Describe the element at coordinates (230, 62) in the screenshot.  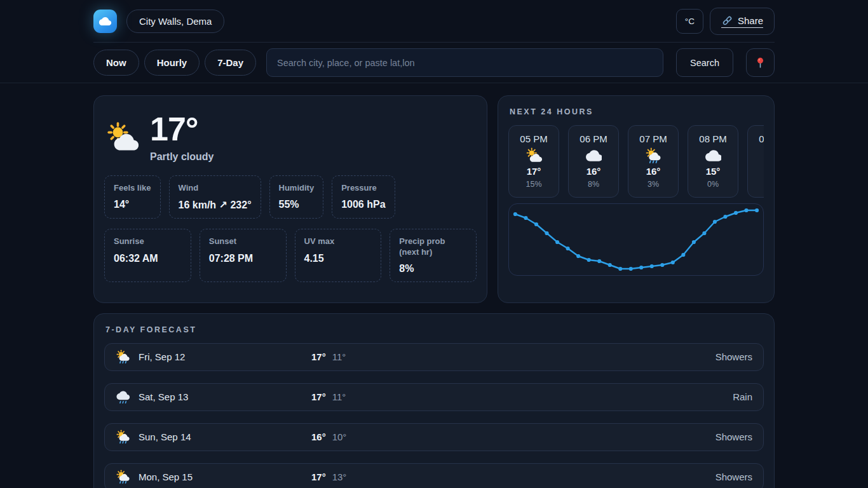
I see `tab-7day: 7-Day` at that location.